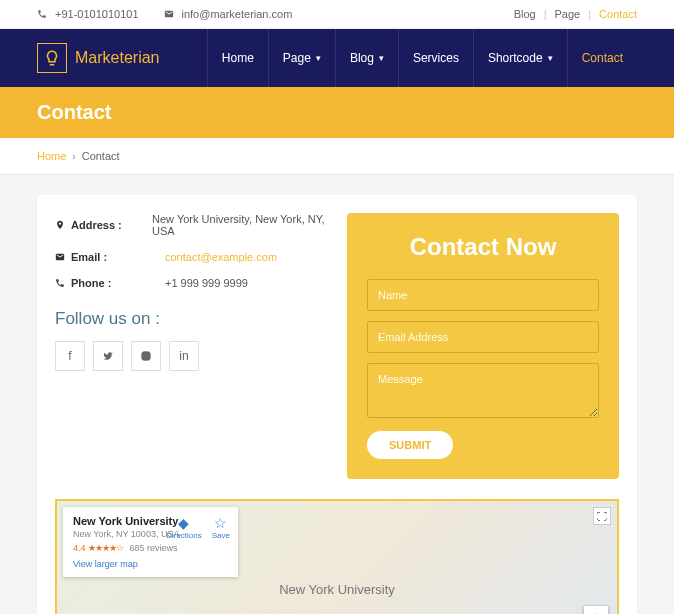 The image size is (674, 614). I want to click on page-title: Contact, so click(337, 112).